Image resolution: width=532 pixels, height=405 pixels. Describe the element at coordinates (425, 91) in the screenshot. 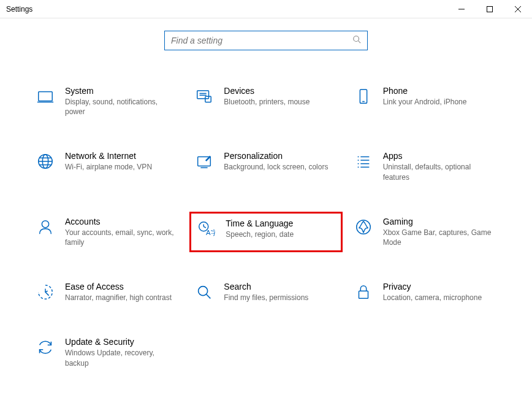

I see `category-title: Phone` at that location.